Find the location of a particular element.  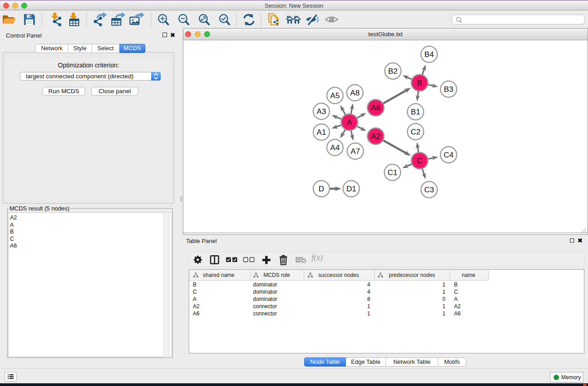

svg-text: C1 is located at coordinates (392, 173).